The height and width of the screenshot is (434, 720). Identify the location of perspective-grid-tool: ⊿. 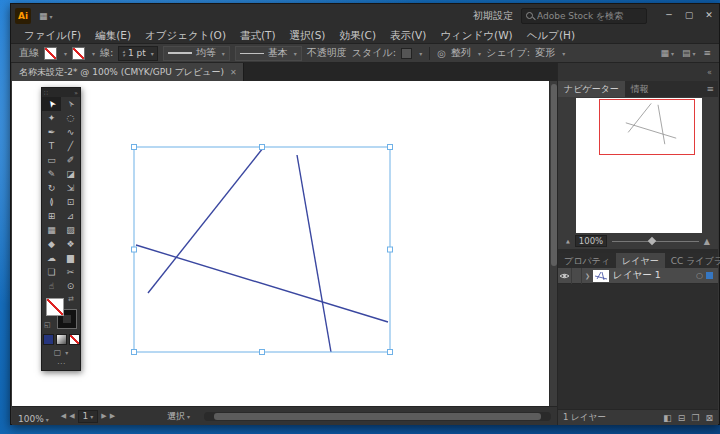
(70, 216).